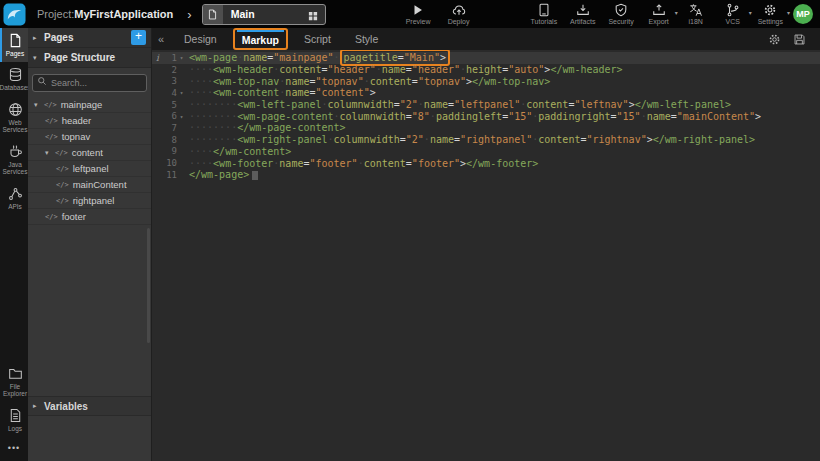 This screenshot has width=820, height=461. I want to click on tab-markup: Markup, so click(260, 40).